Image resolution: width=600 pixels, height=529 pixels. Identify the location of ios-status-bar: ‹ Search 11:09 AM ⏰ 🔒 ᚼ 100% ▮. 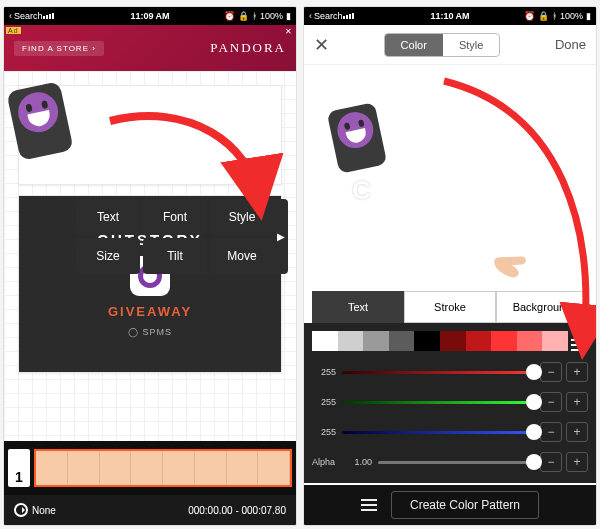
(150, 16).